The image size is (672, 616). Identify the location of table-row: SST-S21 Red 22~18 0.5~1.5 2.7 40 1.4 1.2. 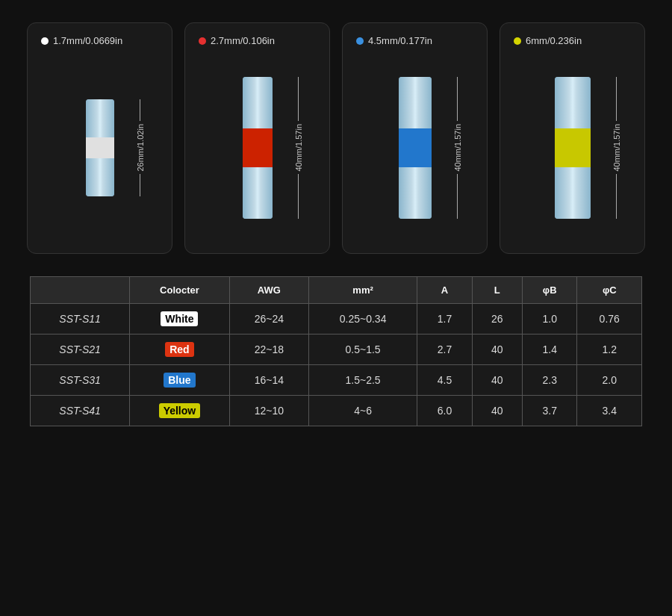
(336, 349).